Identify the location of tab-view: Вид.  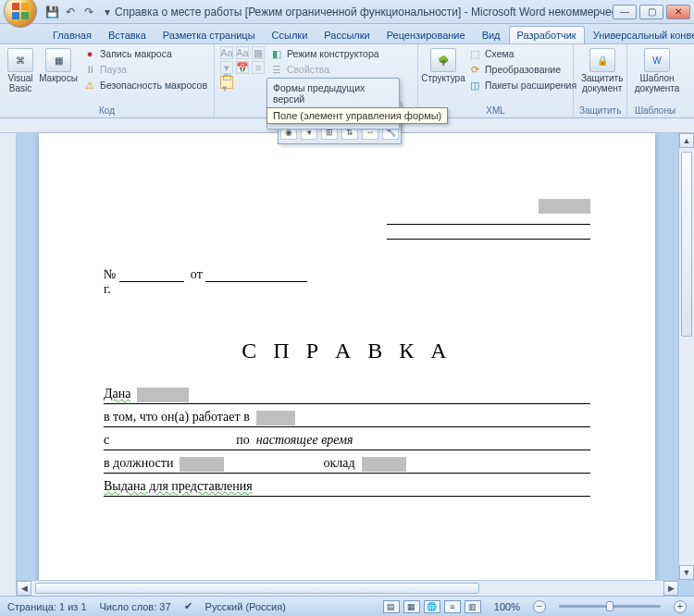
(491, 35).